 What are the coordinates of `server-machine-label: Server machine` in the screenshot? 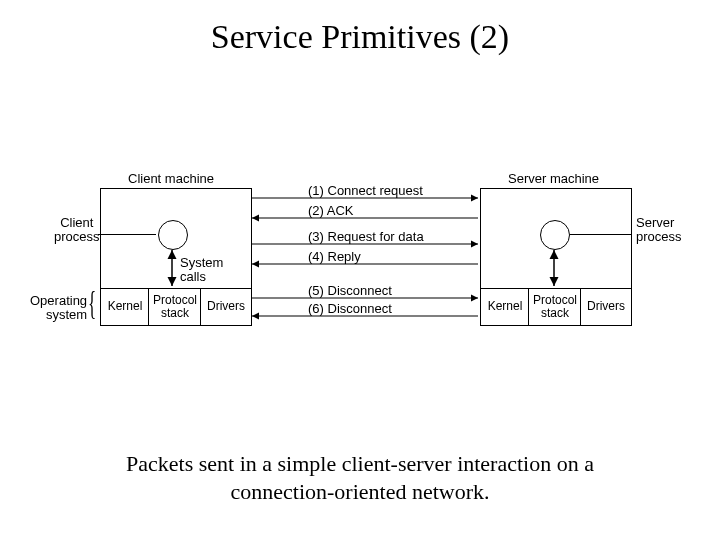 It's located at (554, 179).